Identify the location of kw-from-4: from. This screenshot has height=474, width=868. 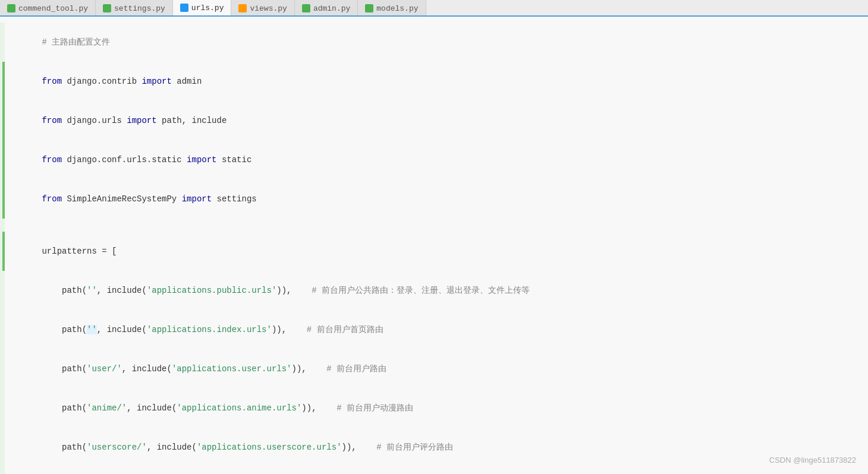
(52, 160).